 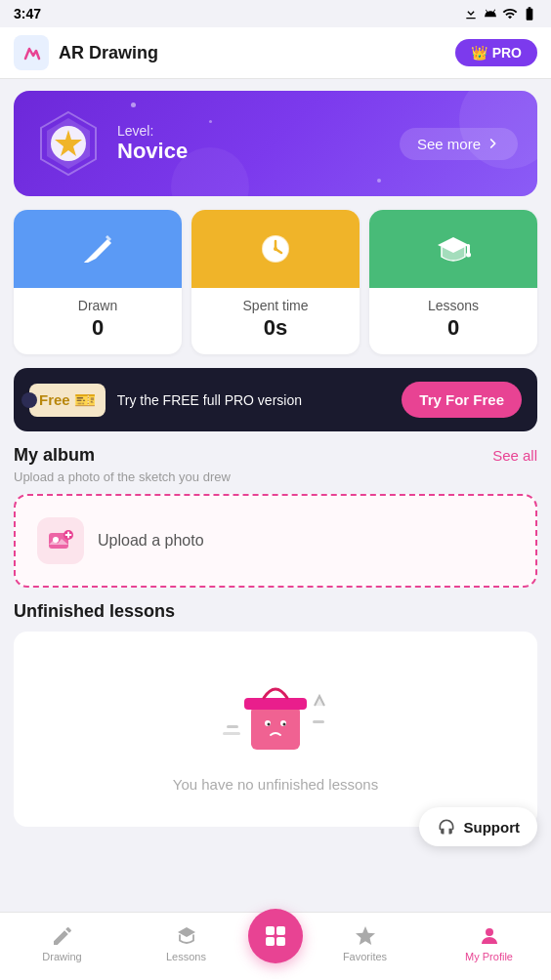 What do you see at coordinates (490, 14) in the screenshot?
I see `android-icon` at bounding box center [490, 14].